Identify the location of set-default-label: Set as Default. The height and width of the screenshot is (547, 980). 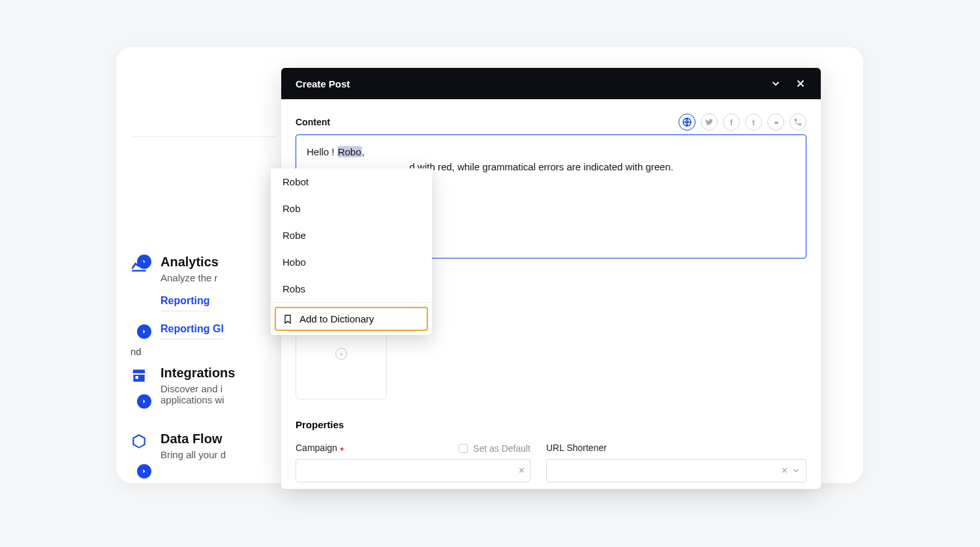
(502, 448).